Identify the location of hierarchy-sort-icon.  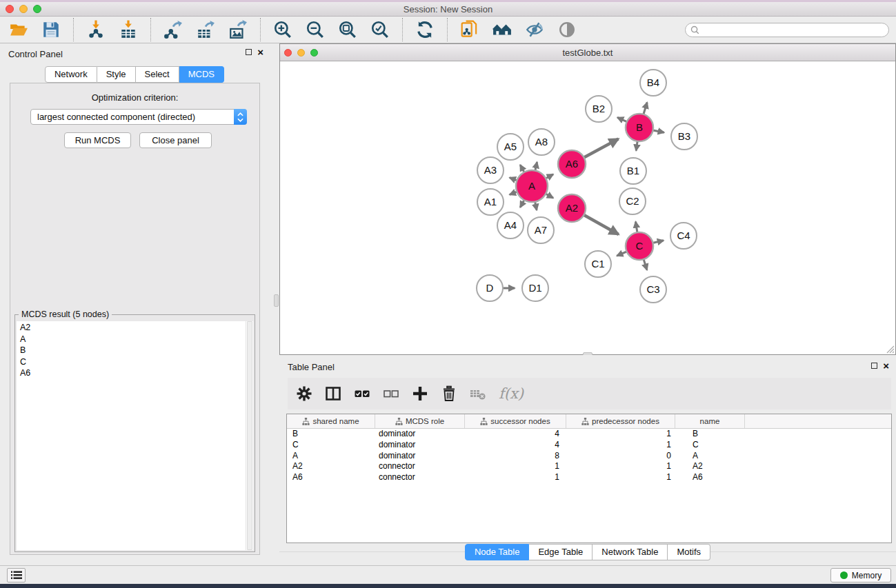
(484, 422).